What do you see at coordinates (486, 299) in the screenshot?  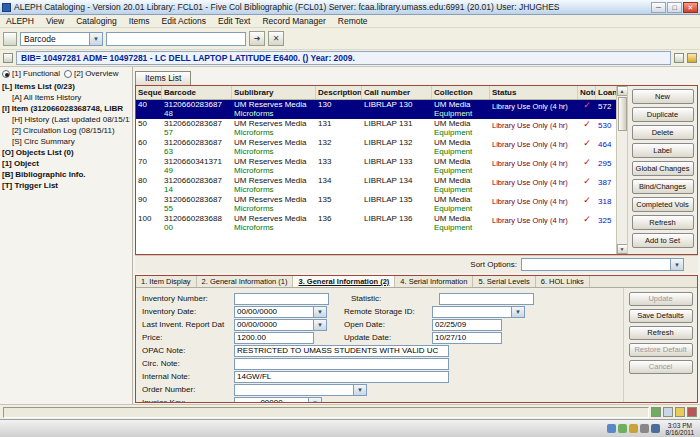 I see `statistic-field` at bounding box center [486, 299].